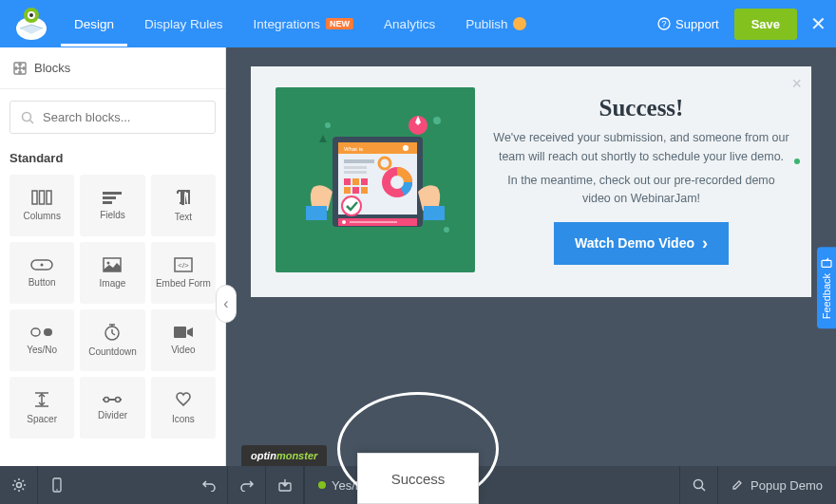 The image size is (836, 504). I want to click on top-nav: Design Display Rules Integrations NEW An…, so click(418, 24).